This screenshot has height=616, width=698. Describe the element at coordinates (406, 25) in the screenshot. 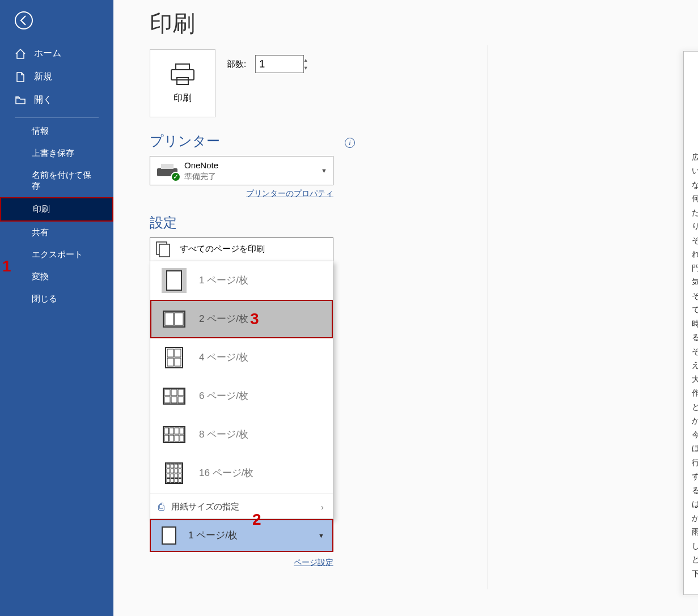

I see `page-title: 印刷` at that location.